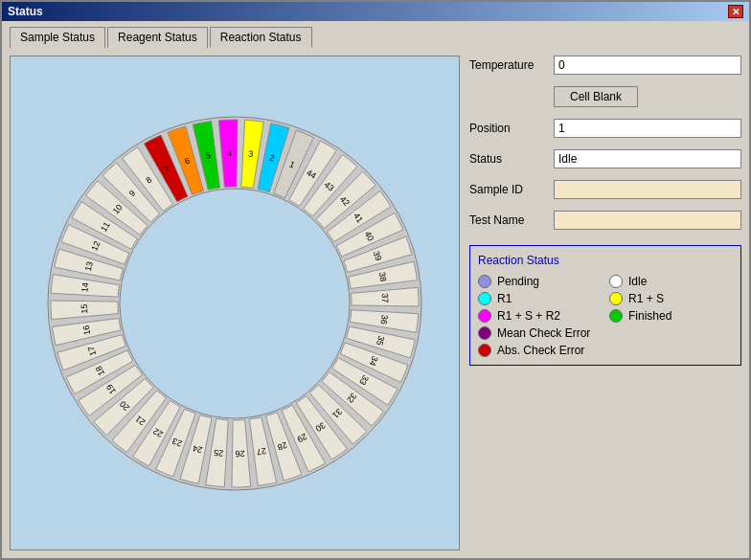 The height and width of the screenshot is (560, 751). Describe the element at coordinates (605, 159) in the screenshot. I see `status-row: Status` at that location.